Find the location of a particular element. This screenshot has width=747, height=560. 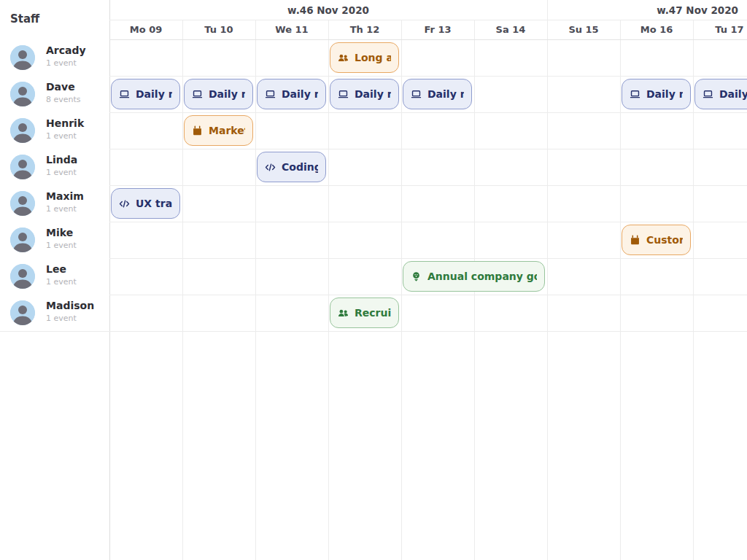

week-header-cell: w.46 Nov 2020 is located at coordinates (328, 10).